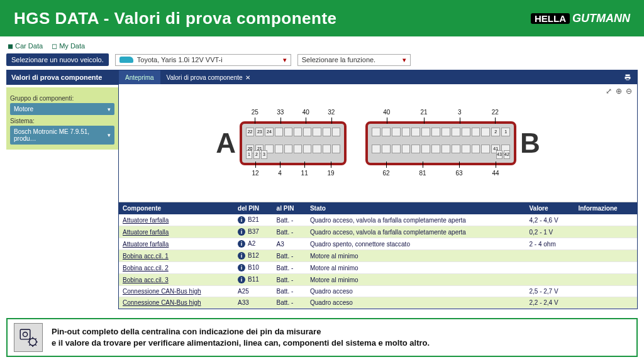 Image resolution: width=644 pixels, height=362 pixels. What do you see at coordinates (416, 209) in the screenshot?
I see `th-state: Stato` at bounding box center [416, 209].